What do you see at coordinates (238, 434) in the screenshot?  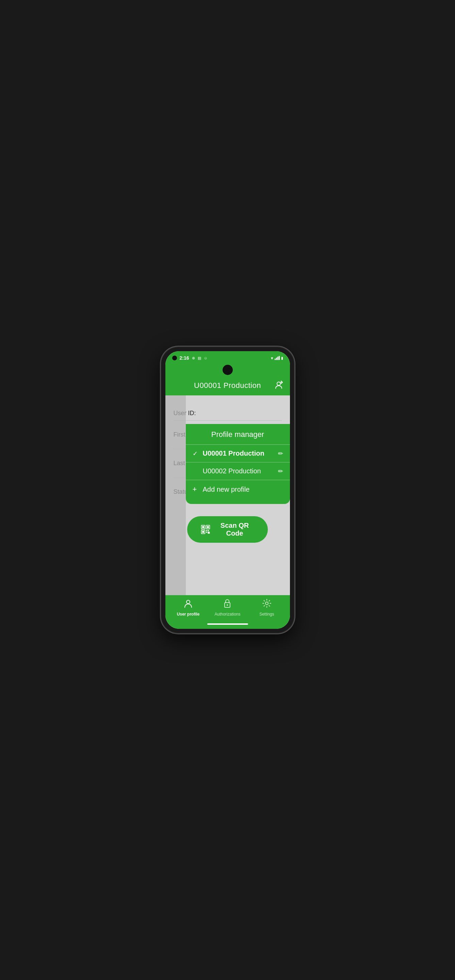 I see `dropdown-title: Profile manager` at bounding box center [238, 434].